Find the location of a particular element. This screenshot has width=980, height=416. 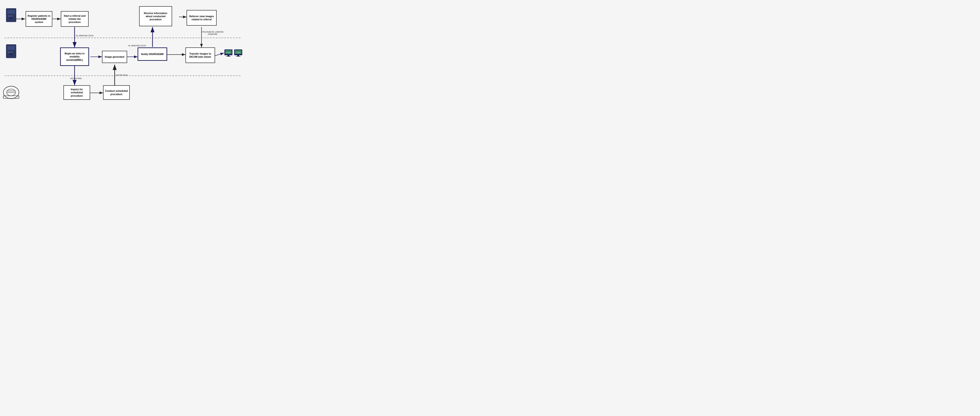

start-referral-box: Start a referral and initiate the proced… is located at coordinates (75, 19).